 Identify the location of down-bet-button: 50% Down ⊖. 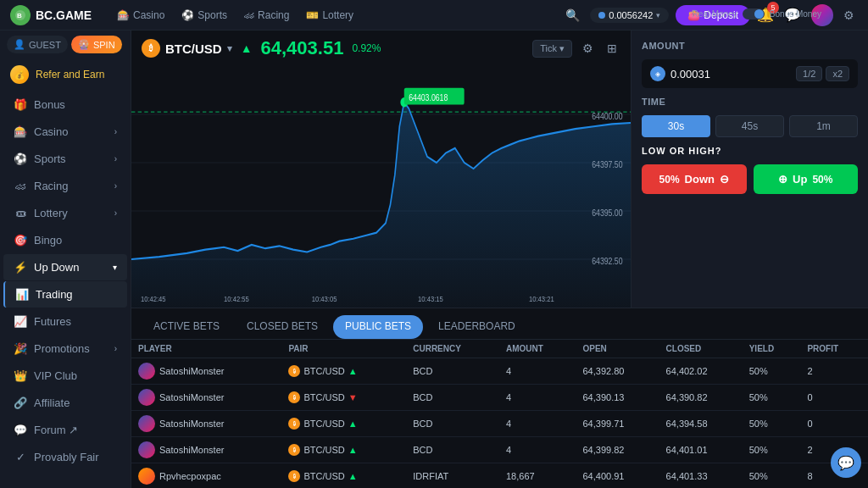
(694, 180).